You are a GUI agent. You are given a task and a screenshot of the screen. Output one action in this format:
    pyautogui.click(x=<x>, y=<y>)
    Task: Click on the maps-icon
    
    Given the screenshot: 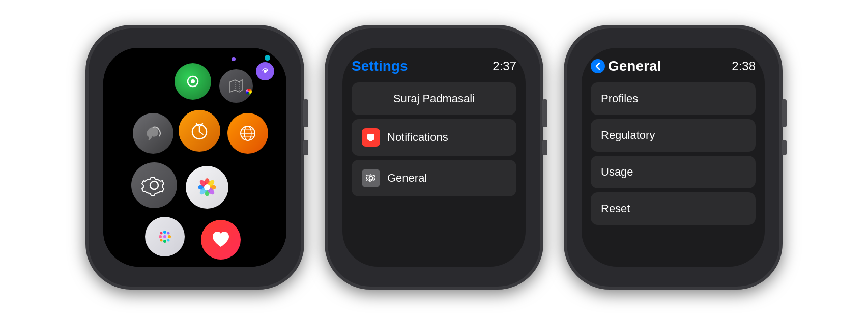 What is the action you would take?
    pyautogui.click(x=236, y=86)
    